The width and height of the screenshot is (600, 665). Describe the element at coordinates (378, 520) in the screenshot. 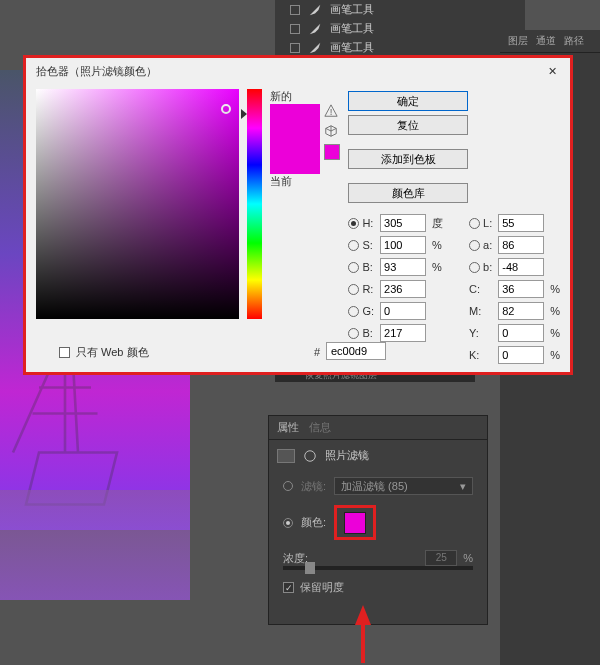

I see `properties-panel: 属性 信息 照片滤镜 滤镜: 加温滤镜 (85)▾ 颜色: 浓度: 25 %` at that location.